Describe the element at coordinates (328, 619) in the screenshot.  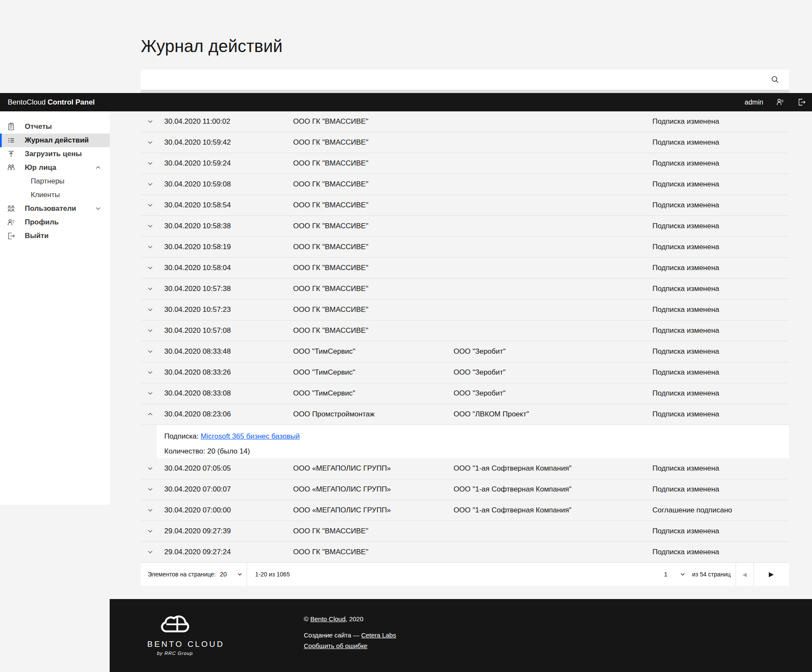
I see `bento-cloud-link: Bento Cloud` at that location.